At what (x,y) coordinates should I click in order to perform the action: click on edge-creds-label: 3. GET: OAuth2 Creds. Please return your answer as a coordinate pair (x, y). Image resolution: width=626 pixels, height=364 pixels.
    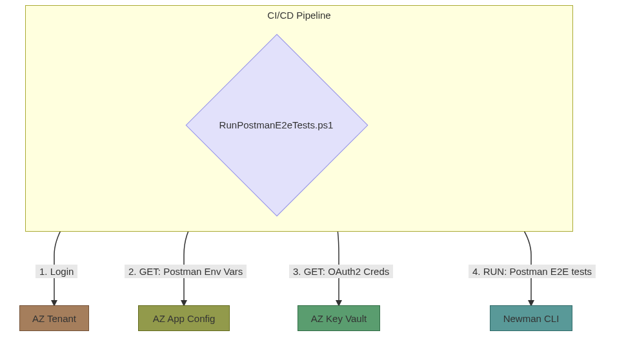
    Looking at the image, I should click on (341, 271).